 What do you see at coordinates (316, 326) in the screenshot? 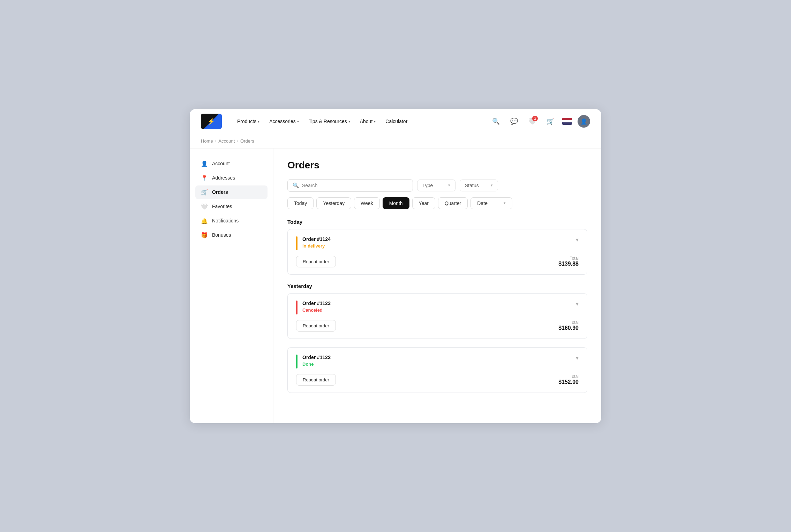
I see `order-1123-repeat-button: Repeat order` at bounding box center [316, 326].